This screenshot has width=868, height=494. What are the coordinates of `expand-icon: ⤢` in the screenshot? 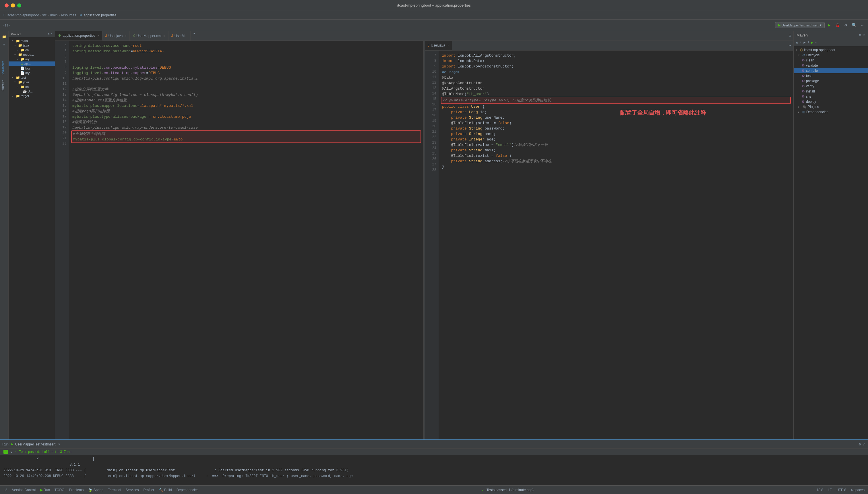 It's located at (864, 444).